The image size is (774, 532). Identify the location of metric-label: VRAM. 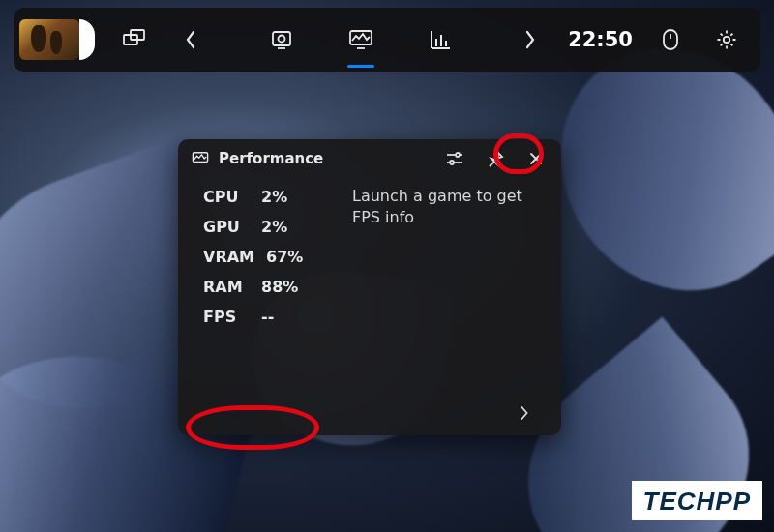
(228, 257).